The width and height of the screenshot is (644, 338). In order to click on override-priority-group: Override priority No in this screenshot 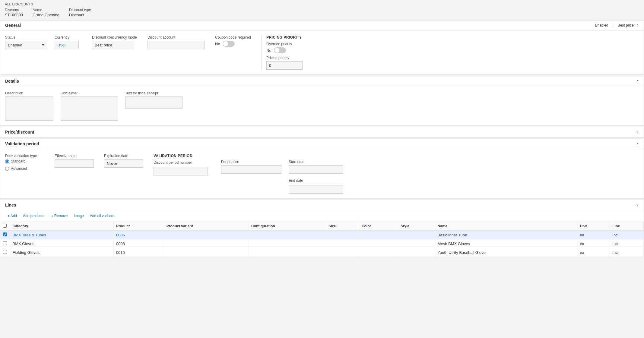, I will do `click(284, 48)`.